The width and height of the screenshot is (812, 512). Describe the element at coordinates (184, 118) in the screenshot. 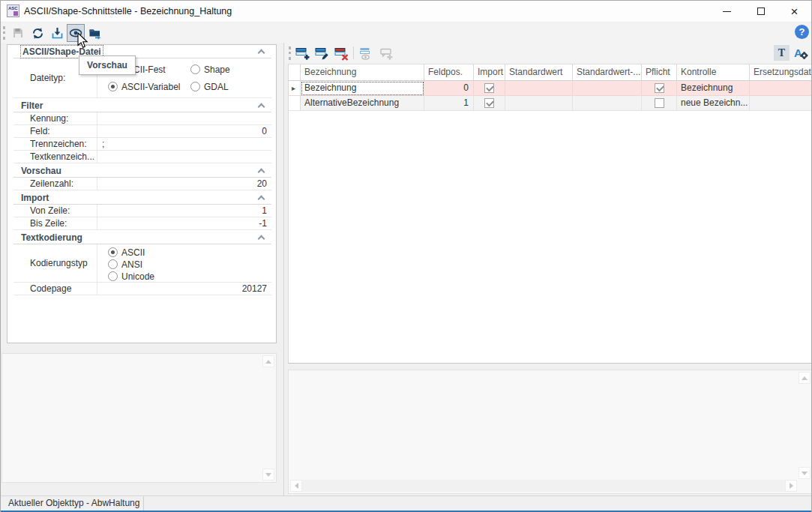

I see `kennung-field` at that location.